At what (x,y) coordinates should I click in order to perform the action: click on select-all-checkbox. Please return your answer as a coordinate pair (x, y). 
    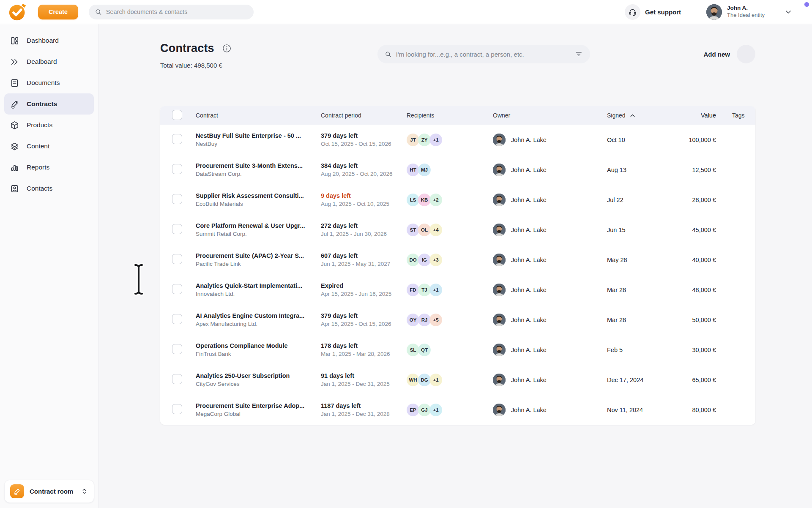
    Looking at the image, I should click on (177, 115).